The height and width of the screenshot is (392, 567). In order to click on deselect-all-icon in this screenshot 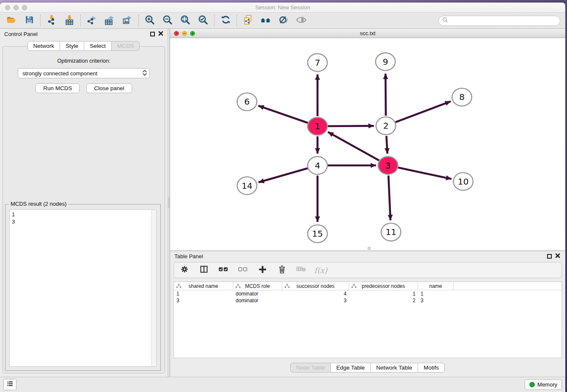, I will do `click(243, 270)`.